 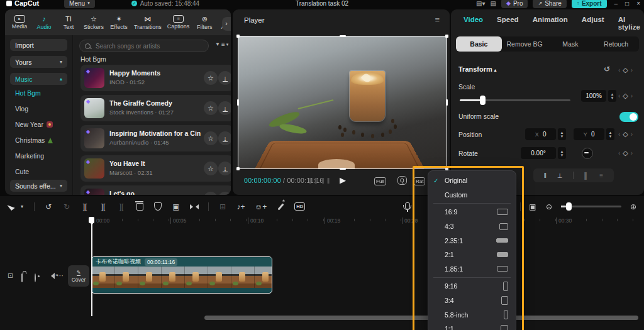 I want to click on horizontal-scrollbar, so click(x=421, y=318).